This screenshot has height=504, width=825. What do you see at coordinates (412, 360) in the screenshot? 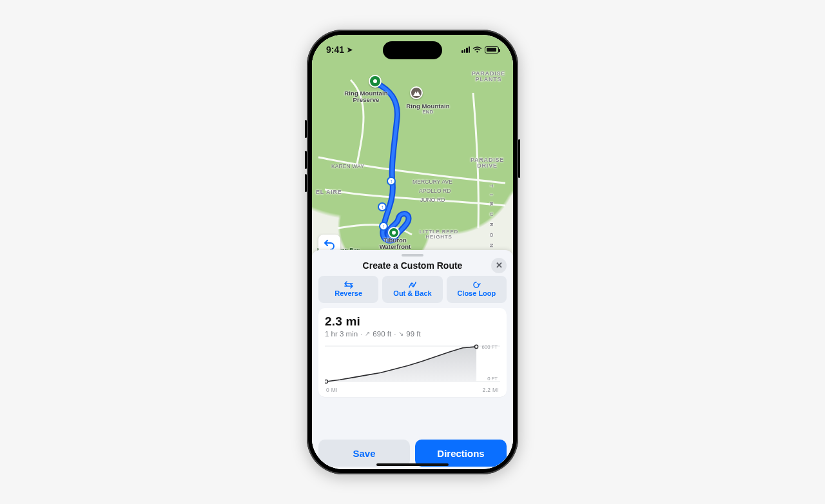
I see `route-sheet: Create a Custom Route ✕ Reverse Out & Ba…` at bounding box center [412, 360].